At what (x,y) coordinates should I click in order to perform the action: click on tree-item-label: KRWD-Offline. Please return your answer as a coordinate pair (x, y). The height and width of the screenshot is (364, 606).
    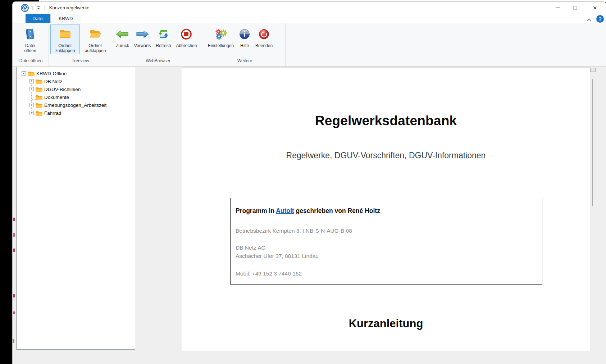
    Looking at the image, I should click on (51, 73).